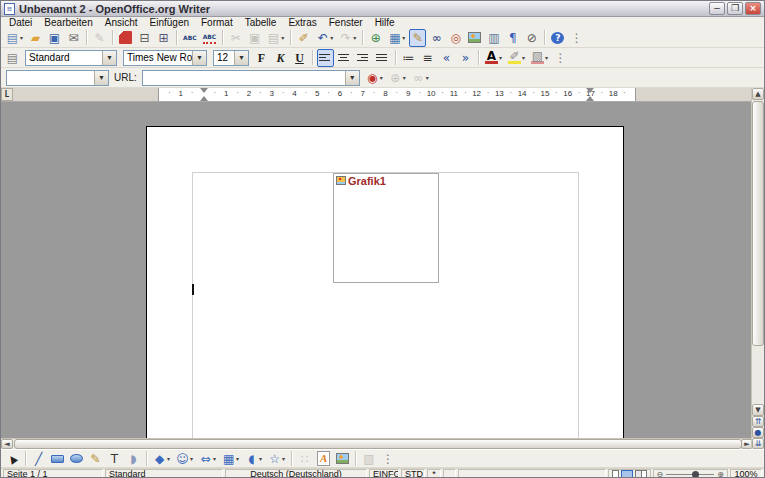  Describe the element at coordinates (204, 90) in the screenshot. I see `left-indent-marker` at that location.